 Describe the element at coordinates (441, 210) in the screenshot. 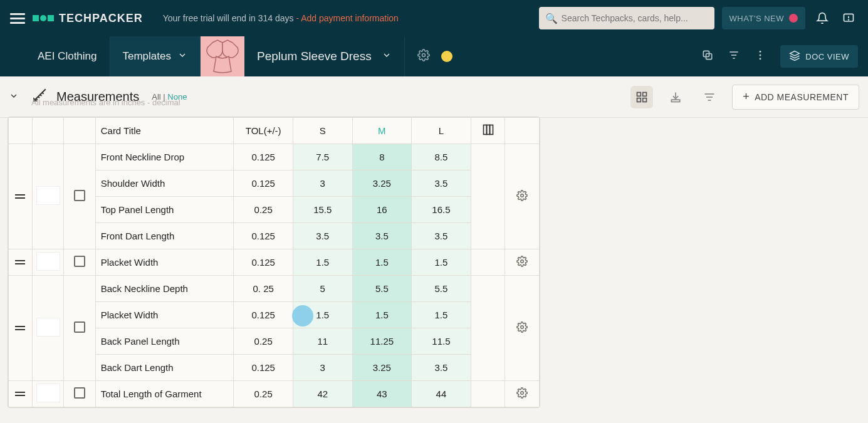

I see `cell-l: 16.5` at that location.